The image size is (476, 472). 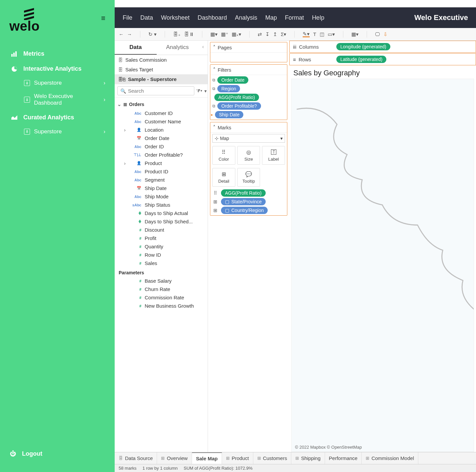 What do you see at coordinates (229, 89) in the screenshot?
I see `filter-pill: Region` at bounding box center [229, 89].